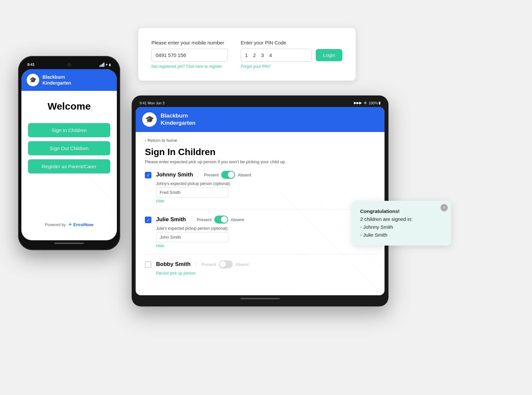 This screenshot has height=395, width=532. I want to click on forgot-pin-link: Forgot your PIN?, so click(292, 66).